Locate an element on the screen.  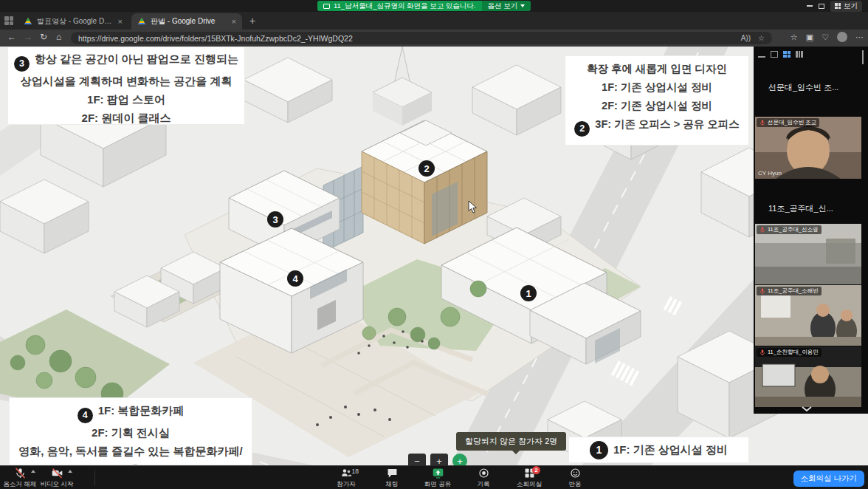
leave-breakout-room-button: 소회의실 나가기 is located at coordinates (829, 479).